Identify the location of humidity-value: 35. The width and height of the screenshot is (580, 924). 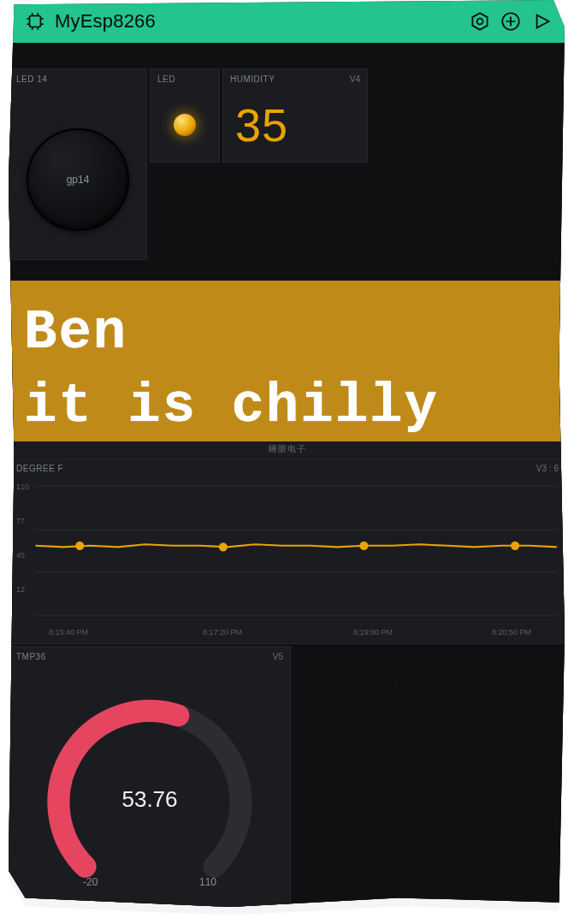
(262, 125).